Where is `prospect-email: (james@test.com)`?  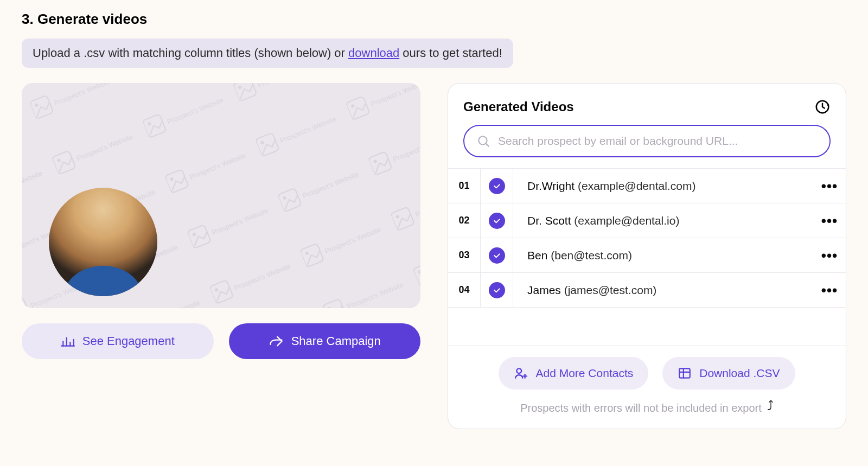 prospect-email: (james@test.com) is located at coordinates (611, 290).